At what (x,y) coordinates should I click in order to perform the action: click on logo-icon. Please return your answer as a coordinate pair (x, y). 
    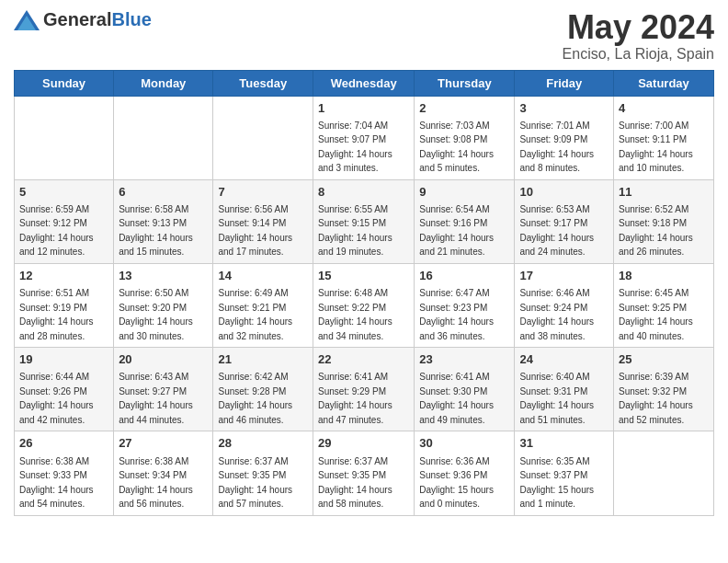
    Looking at the image, I should click on (27, 20).